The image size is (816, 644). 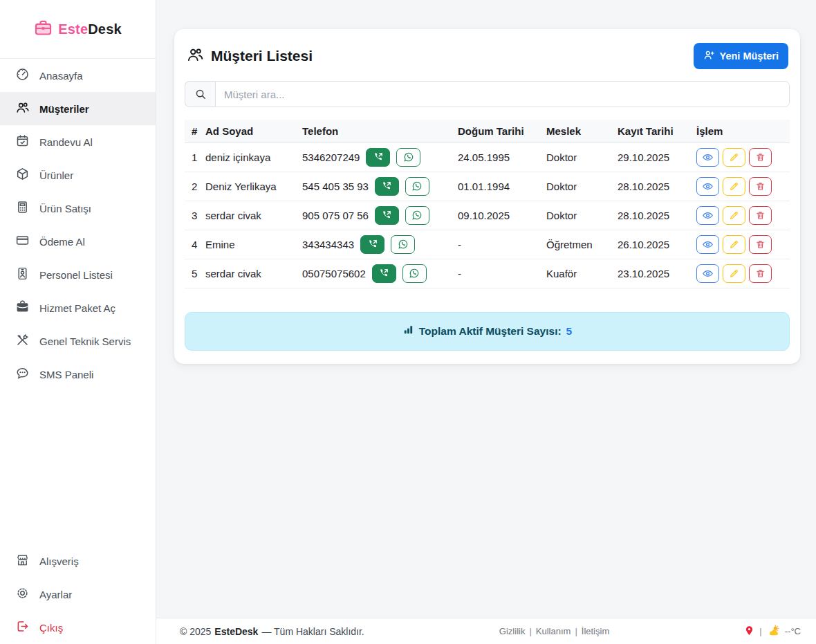 I want to click on app-title: EsteDesk, so click(x=90, y=29).